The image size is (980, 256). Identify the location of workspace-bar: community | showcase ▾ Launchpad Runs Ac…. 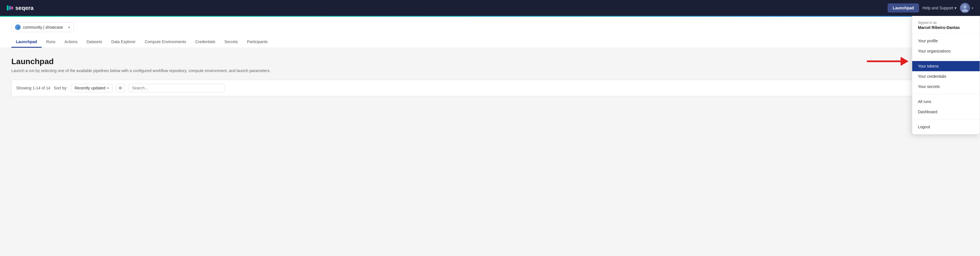
(490, 32).